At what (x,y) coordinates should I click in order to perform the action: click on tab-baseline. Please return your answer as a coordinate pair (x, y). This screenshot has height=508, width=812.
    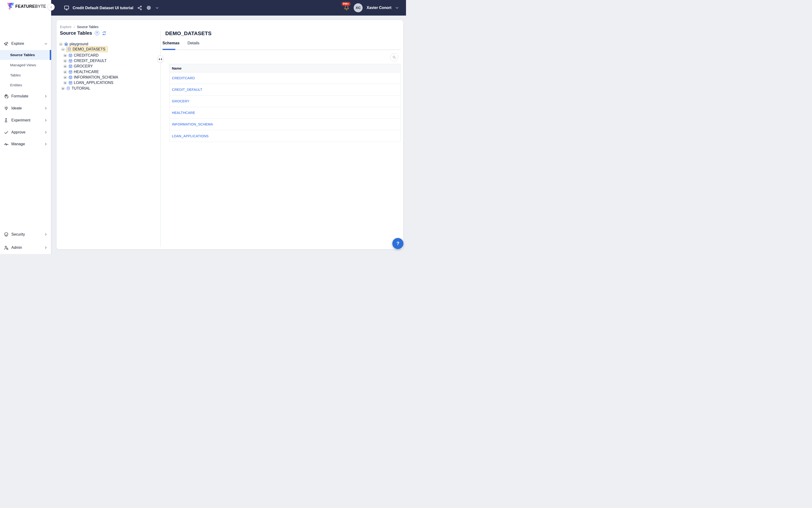
    Looking at the image, I should click on (282, 50).